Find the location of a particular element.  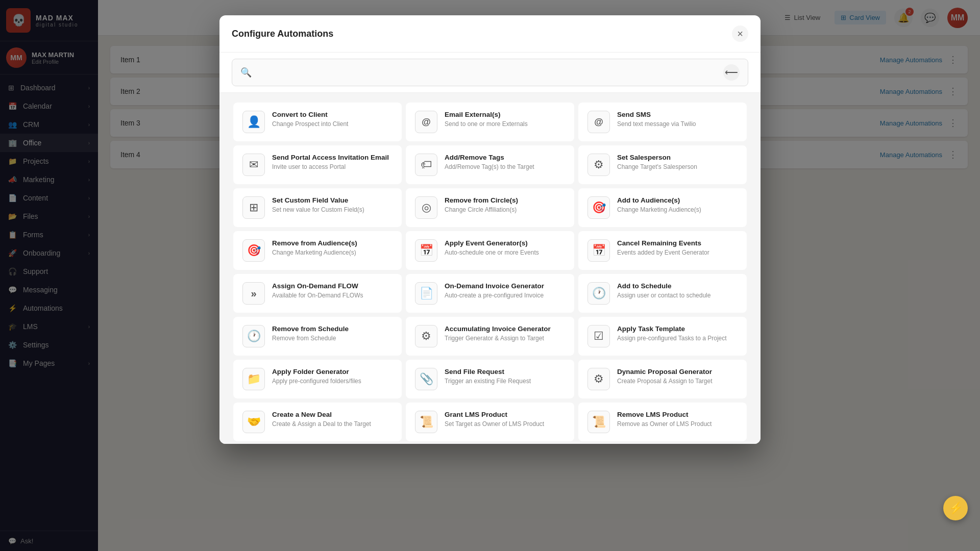

create-new-deal-desc: Create & Assign a Deal to the Target is located at coordinates (322, 424).